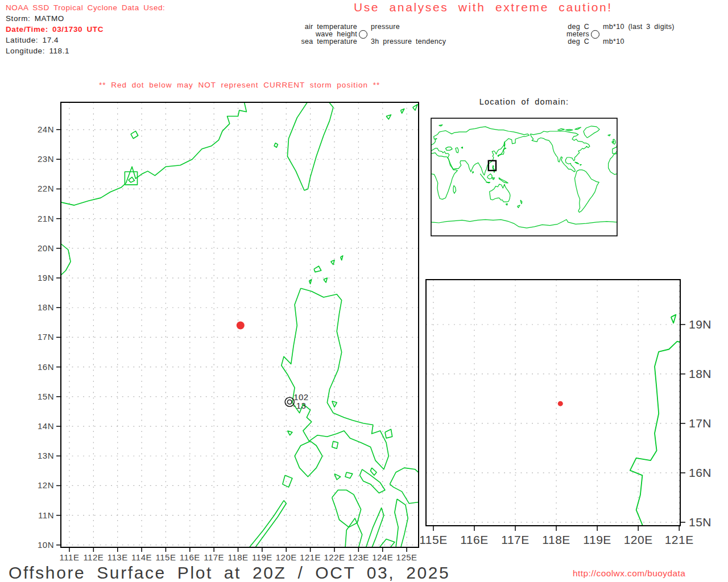  I want to click on main-lon-tick-label: 113E, so click(118, 557).